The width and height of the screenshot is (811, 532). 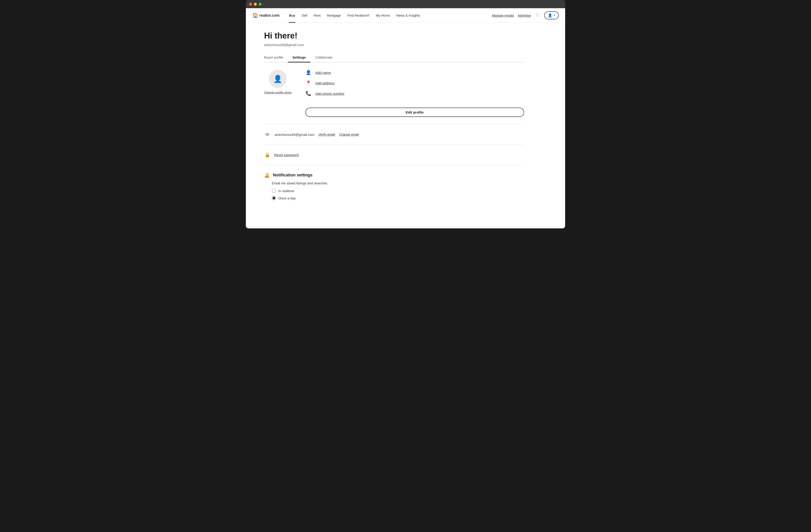 What do you see at coordinates (398, 183) in the screenshot?
I see `notification-description: Email me saved listings and searches` at bounding box center [398, 183].